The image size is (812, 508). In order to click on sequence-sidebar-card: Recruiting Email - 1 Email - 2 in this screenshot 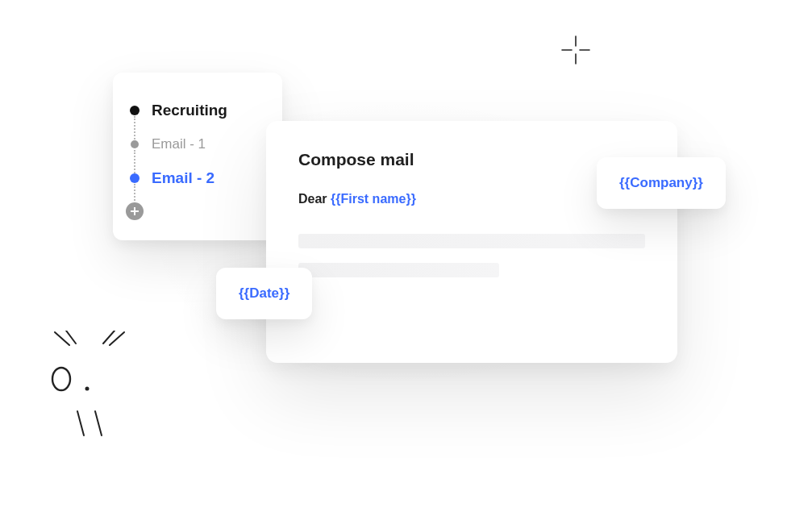, I will do `click(198, 156)`.